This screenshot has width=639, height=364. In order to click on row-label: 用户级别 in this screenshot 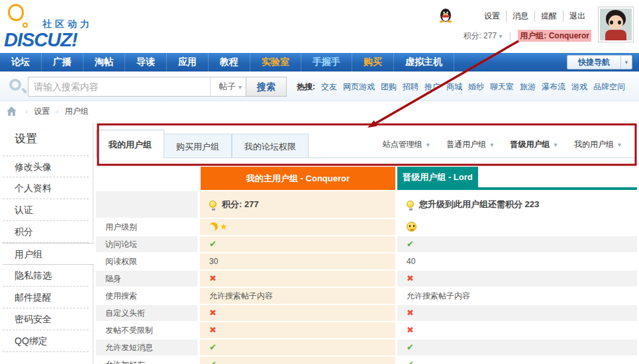, I will do `click(147, 227)`.